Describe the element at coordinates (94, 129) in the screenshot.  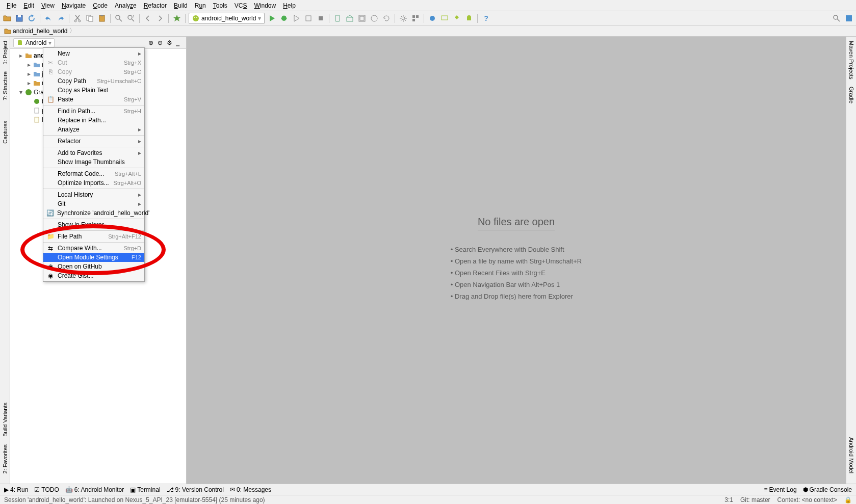
I see `context-menu-item: Analyze▸` at that location.